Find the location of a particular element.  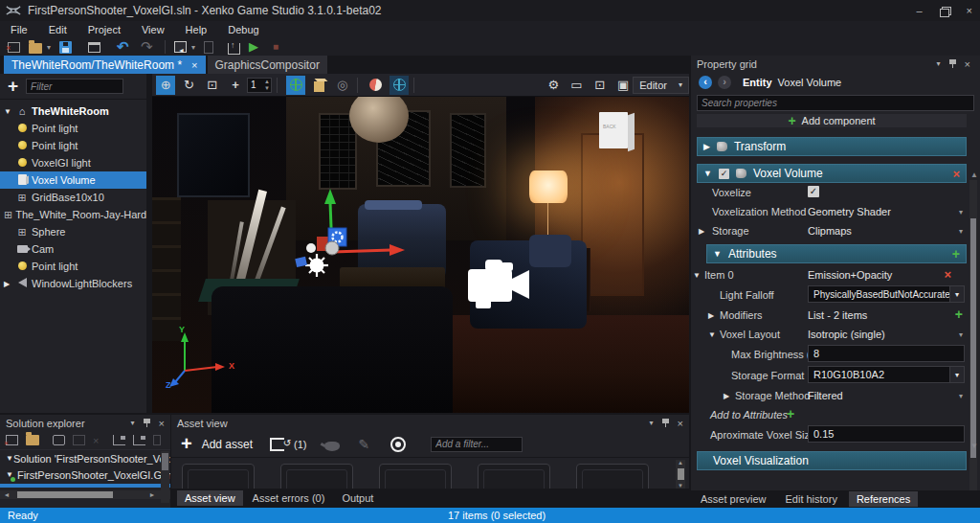

wireframe-globe-icon is located at coordinates (399, 85).